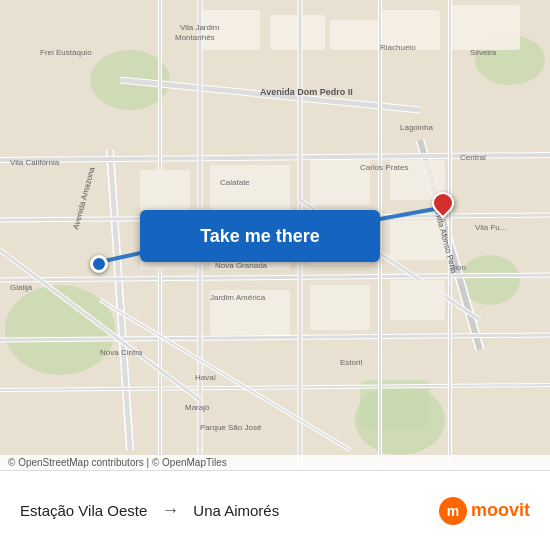  I want to click on svg-text: Jardim América, so click(238, 298).